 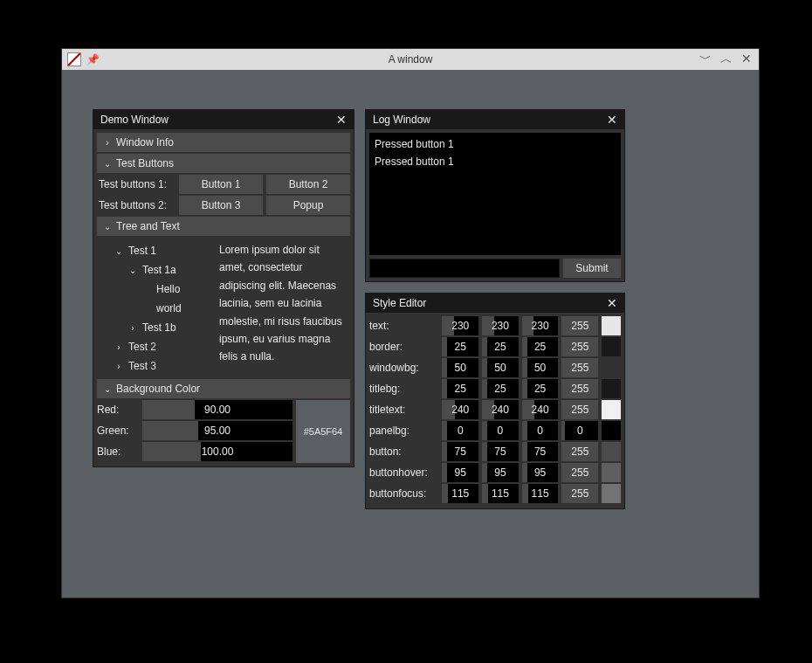 What do you see at coordinates (495, 326) in the screenshot?
I see `style-row: text:230230230255` at bounding box center [495, 326].